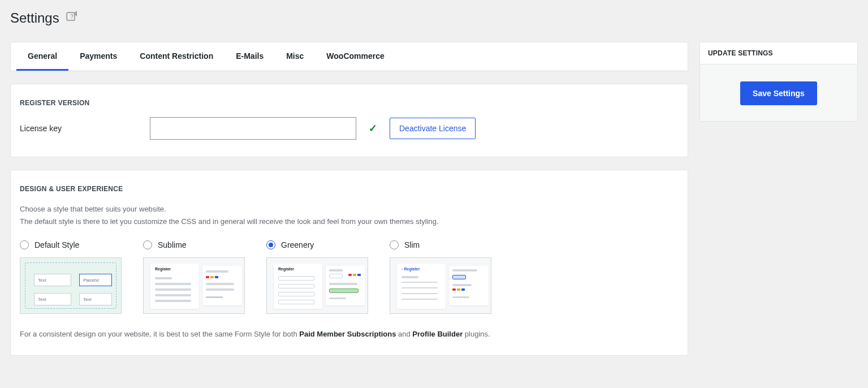 The height and width of the screenshot is (388, 868). I want to click on page-header: Settings ?, so click(434, 21).